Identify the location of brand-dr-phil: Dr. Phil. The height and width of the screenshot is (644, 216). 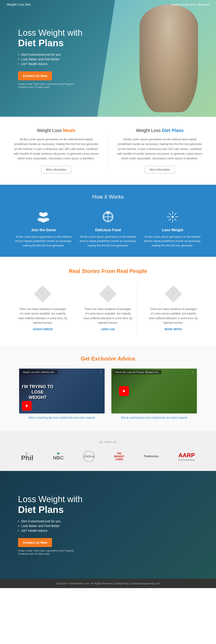
(27, 456).